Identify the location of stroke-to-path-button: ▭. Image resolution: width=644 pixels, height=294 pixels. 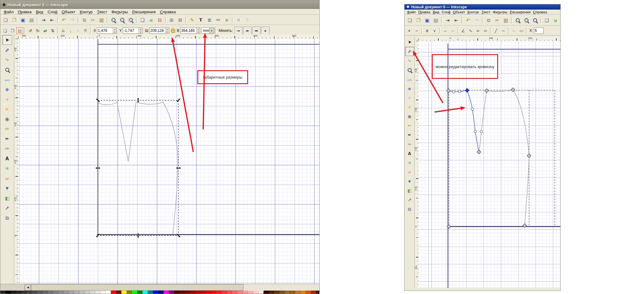
(521, 31).